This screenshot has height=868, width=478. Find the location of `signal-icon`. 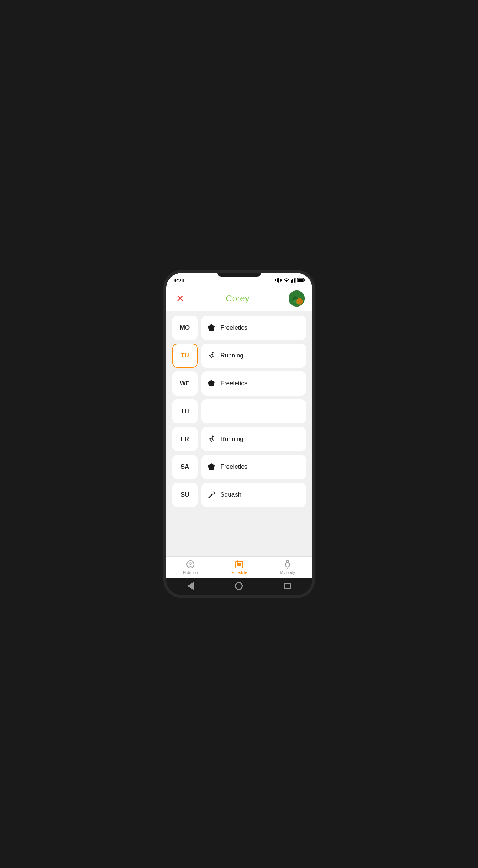

signal-icon is located at coordinates (293, 280).